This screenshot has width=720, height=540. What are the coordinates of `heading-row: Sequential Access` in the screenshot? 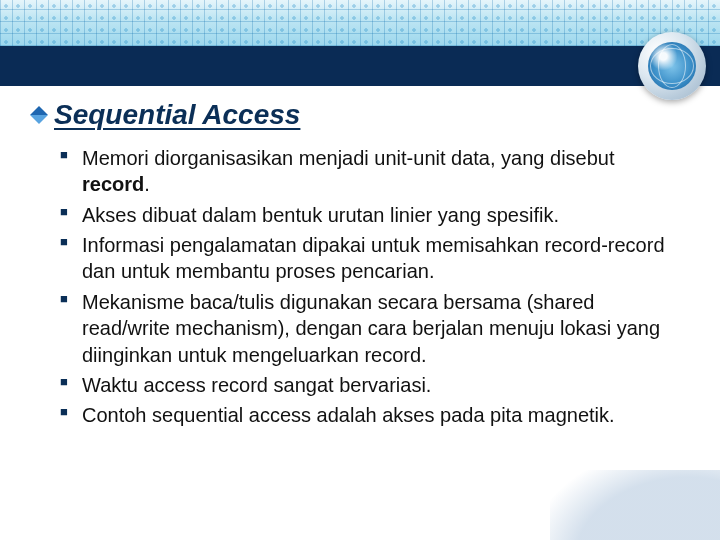 It's located at (357, 116).